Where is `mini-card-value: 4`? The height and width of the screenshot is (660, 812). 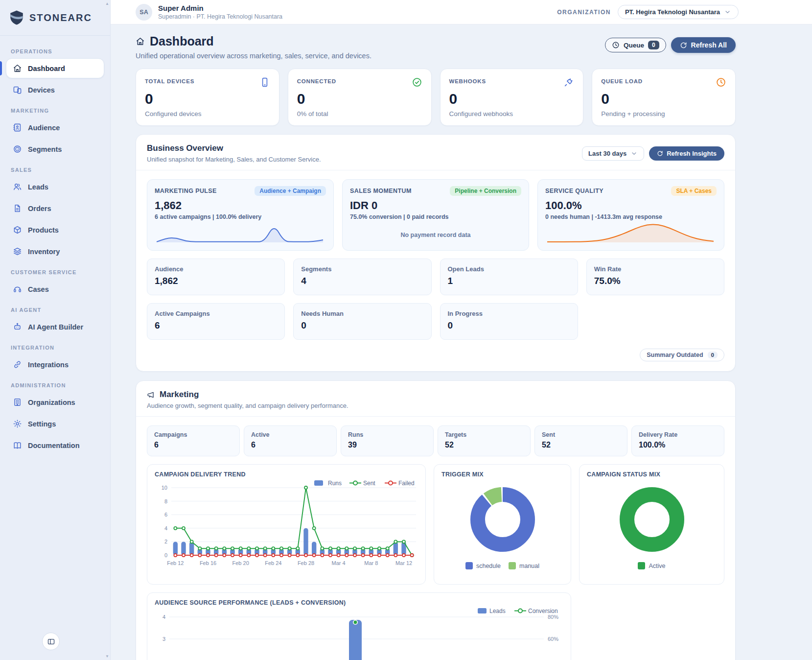 mini-card-value: 4 is located at coordinates (362, 281).